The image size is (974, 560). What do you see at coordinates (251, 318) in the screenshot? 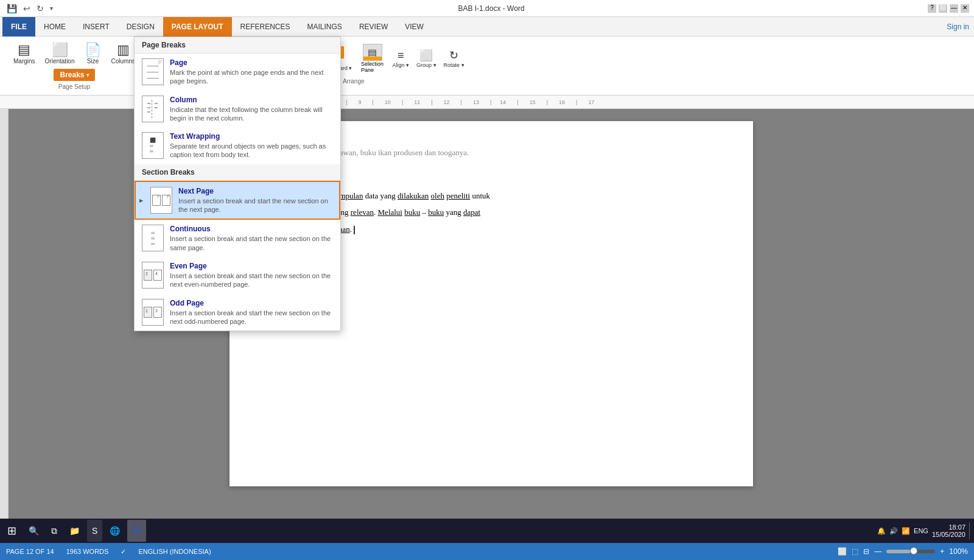
I see `odd-page-desc: Insert a section break and start the new…` at bounding box center [251, 318].